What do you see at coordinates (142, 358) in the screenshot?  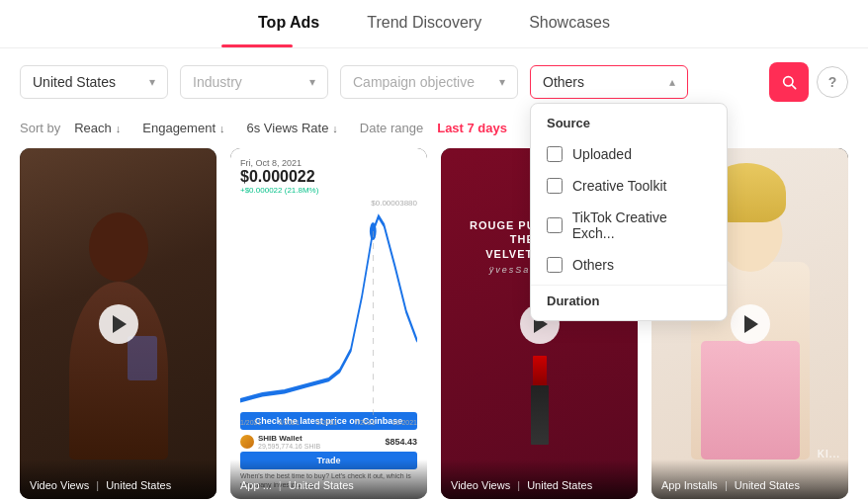 I see `phone-glow` at bounding box center [142, 358].